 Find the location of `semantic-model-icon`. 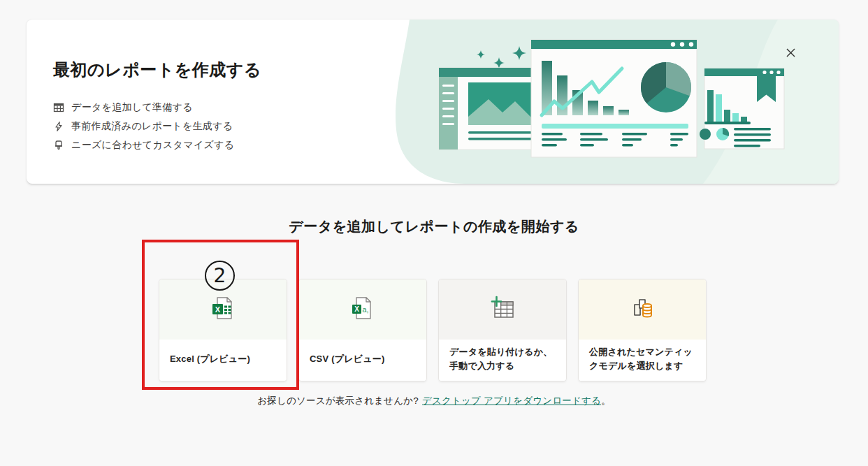

semantic-model-icon is located at coordinates (642, 310).